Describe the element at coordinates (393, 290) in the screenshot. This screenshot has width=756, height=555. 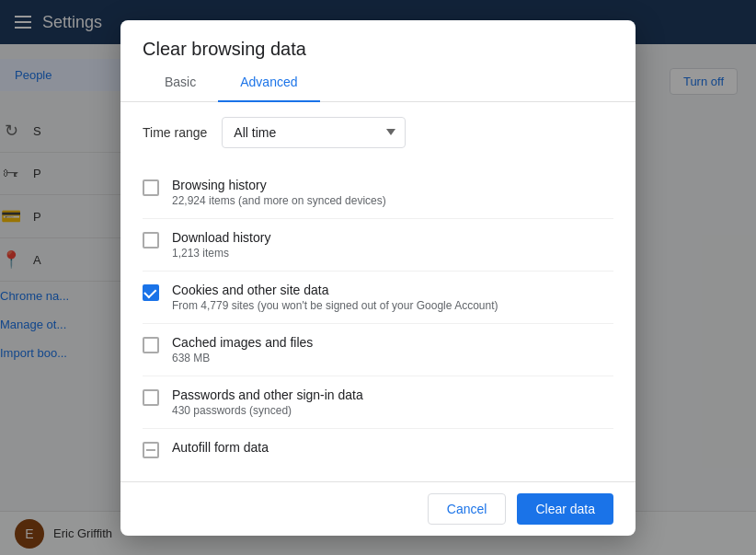
I see `item-title-cookies: Cookies and other site data` at that location.